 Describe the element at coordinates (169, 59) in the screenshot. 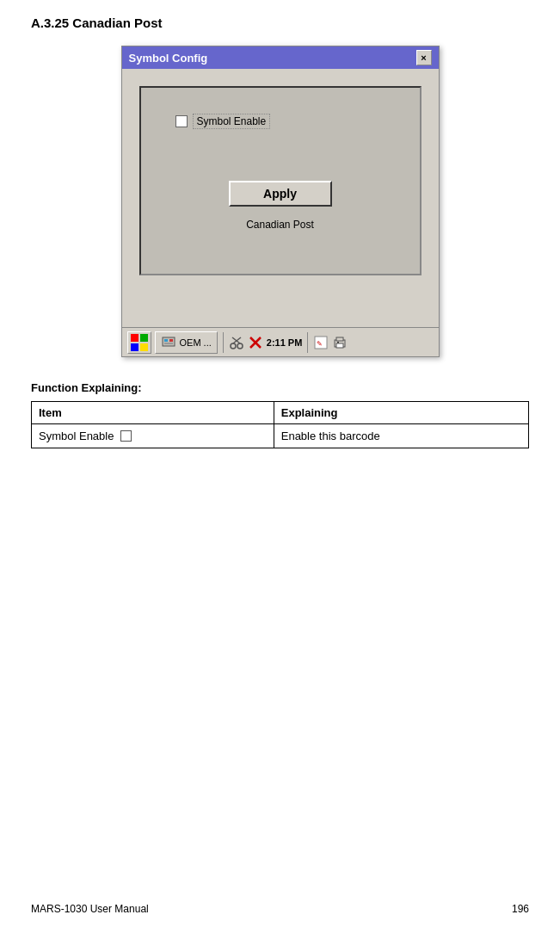

I see `dialog-title: Symbol Config` at that location.